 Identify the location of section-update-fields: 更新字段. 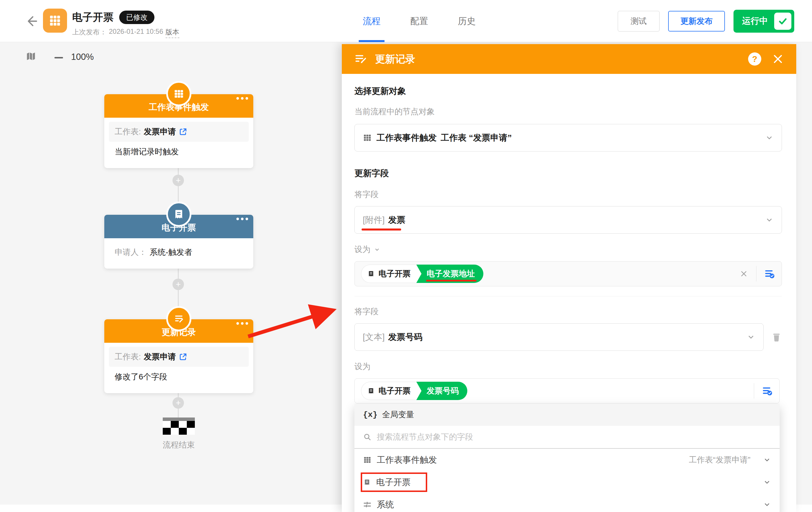
(568, 173).